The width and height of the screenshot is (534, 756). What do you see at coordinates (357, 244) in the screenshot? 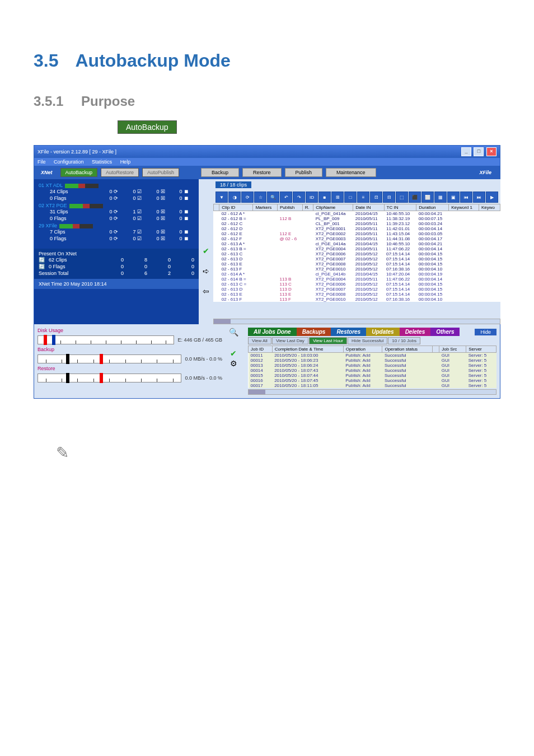
I see `clip-row: 02 - 613 A *cl_PGE_0414a2010/04/1510:46:…` at bounding box center [357, 244].